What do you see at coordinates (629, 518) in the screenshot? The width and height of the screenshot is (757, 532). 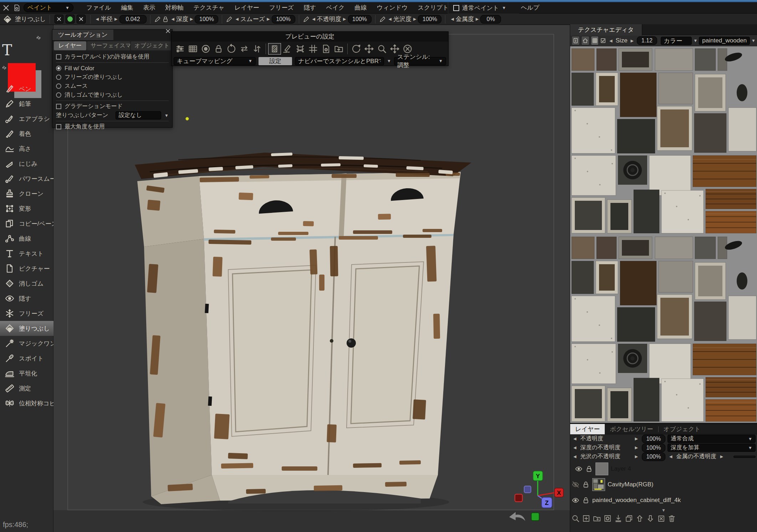 I see `duplicate-icon` at bounding box center [629, 518].